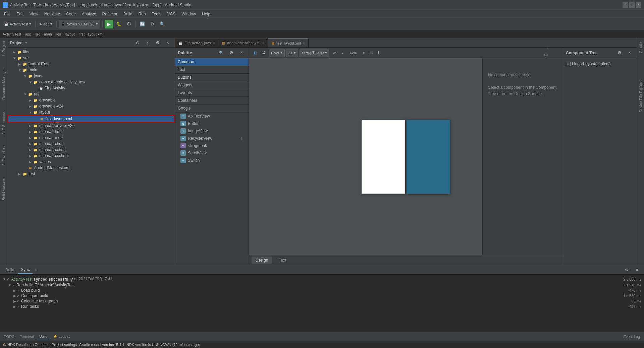 Image resolution: width=644 pixels, height=348 pixels. I want to click on breadcrumb-item: res, so click(58, 34).